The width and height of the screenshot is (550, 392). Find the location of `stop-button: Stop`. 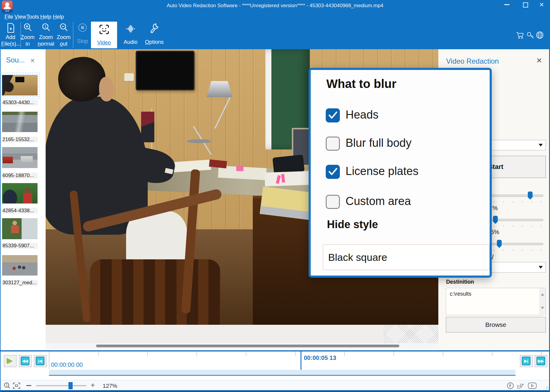

stop-button: Stop is located at coordinates (83, 35).